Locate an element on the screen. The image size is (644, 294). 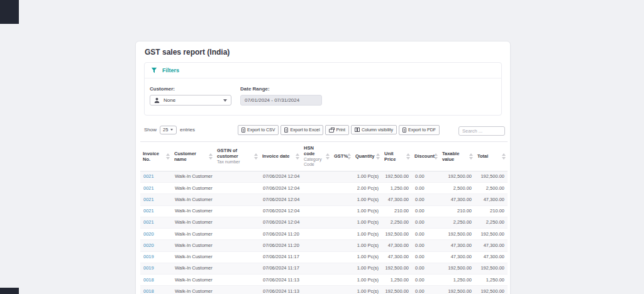
column-header: Unit Price is located at coordinates (397, 157).